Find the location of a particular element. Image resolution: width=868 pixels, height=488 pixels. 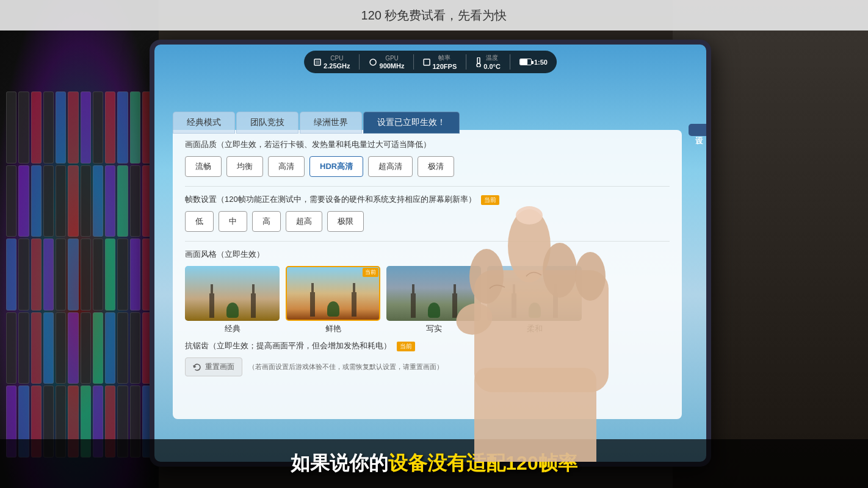

style-classic-label: 经典 is located at coordinates (232, 329).